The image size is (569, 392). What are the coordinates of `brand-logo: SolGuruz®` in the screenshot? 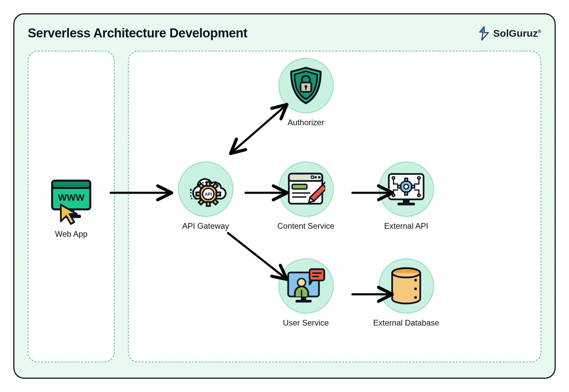 It's located at (509, 33).